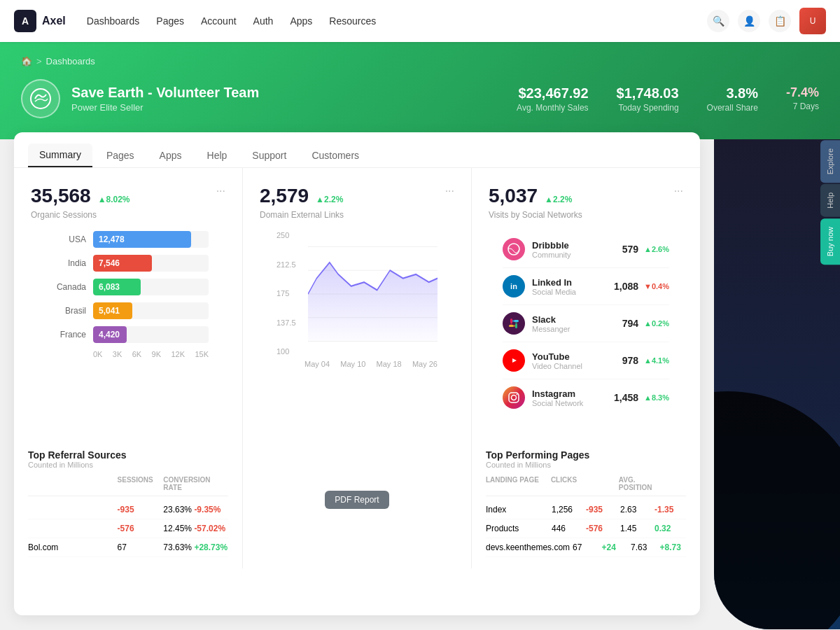  What do you see at coordinates (128, 503) in the screenshot?
I see `referral-card: Top Referral Sources Counted in Millions…` at bounding box center [128, 503].